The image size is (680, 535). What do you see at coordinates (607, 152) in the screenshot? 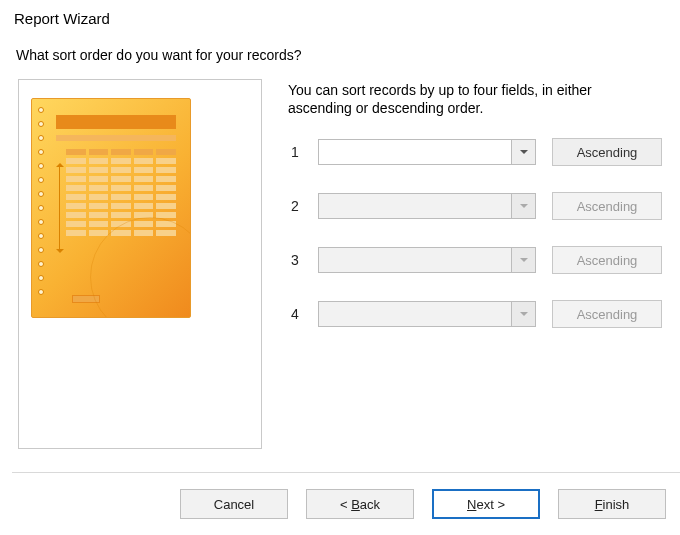
I see `sort-order-1-button: Ascending` at bounding box center [607, 152].